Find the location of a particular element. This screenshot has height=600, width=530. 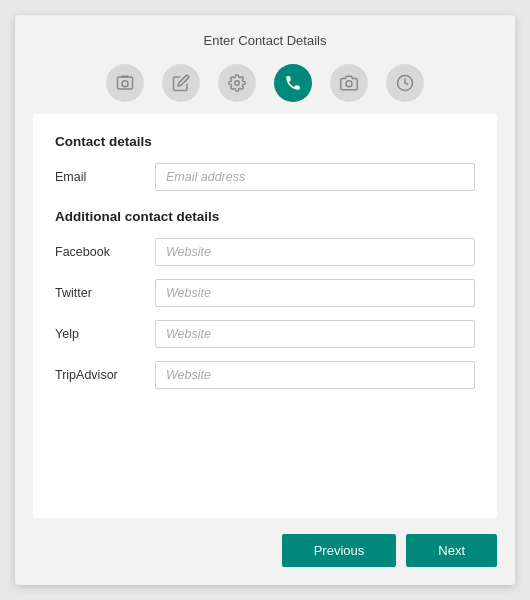

email-input is located at coordinates (315, 177).